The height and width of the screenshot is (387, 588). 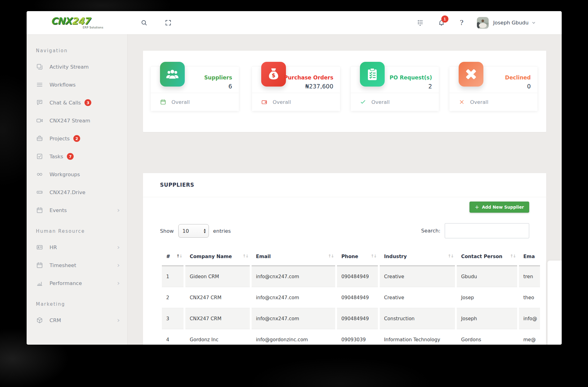 I want to click on table-cell: me@, so click(x=530, y=337).